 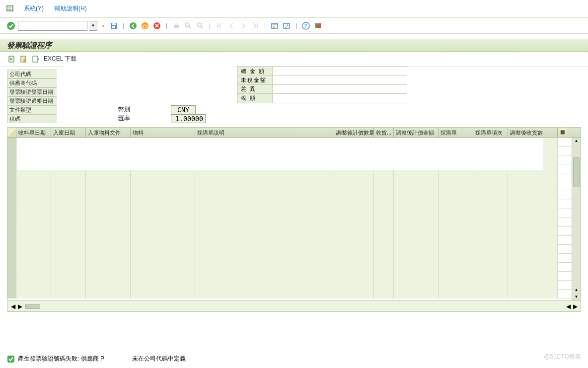 What do you see at coordinates (533, 132) in the screenshot?
I see `col-adj-gr-qty: 調整後收貨數` at bounding box center [533, 132].